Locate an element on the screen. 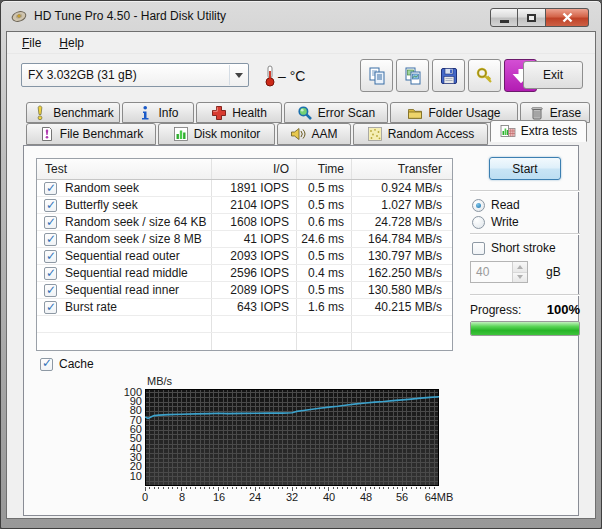  capacity-value: 40 is located at coordinates (492, 272).